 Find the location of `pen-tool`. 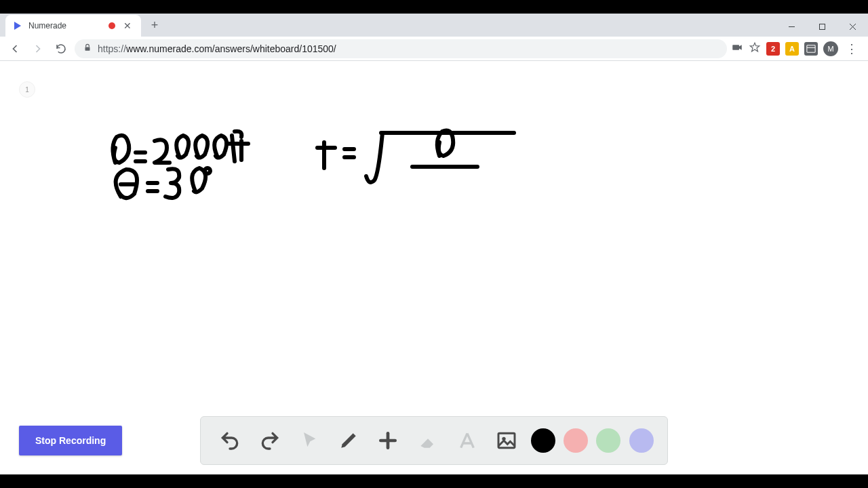

pen-tool is located at coordinates (349, 441).